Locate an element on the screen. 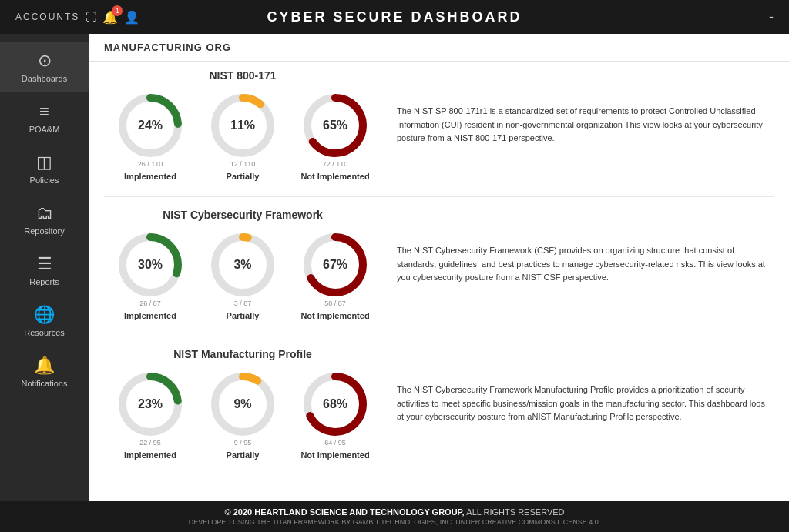 This screenshot has width=789, height=532. chart-sublabel-implemented: 22 / 95 is located at coordinates (150, 443).